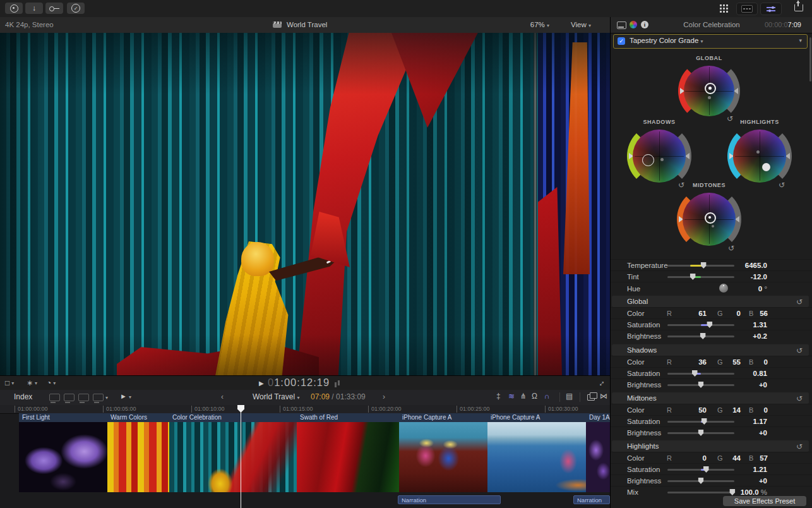  I want to click on enhancements-menu: ∗▾, so click(32, 383).